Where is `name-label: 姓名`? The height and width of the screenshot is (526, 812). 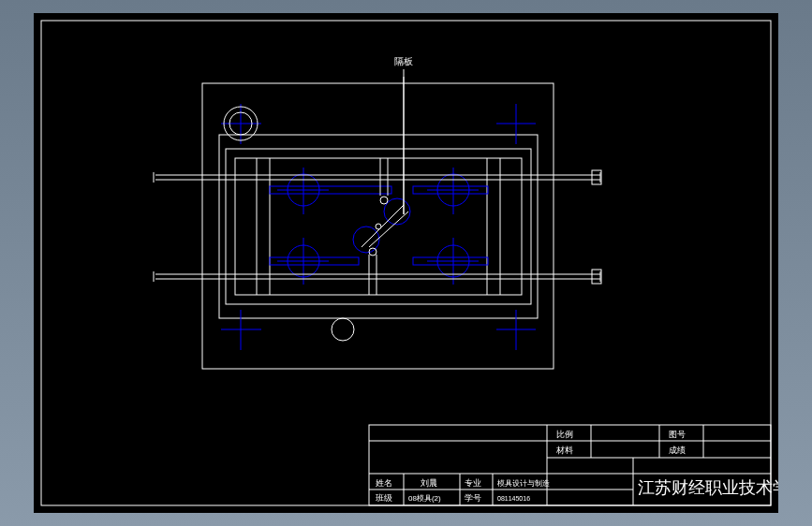
name-label: 姓名 is located at coordinates (384, 483).